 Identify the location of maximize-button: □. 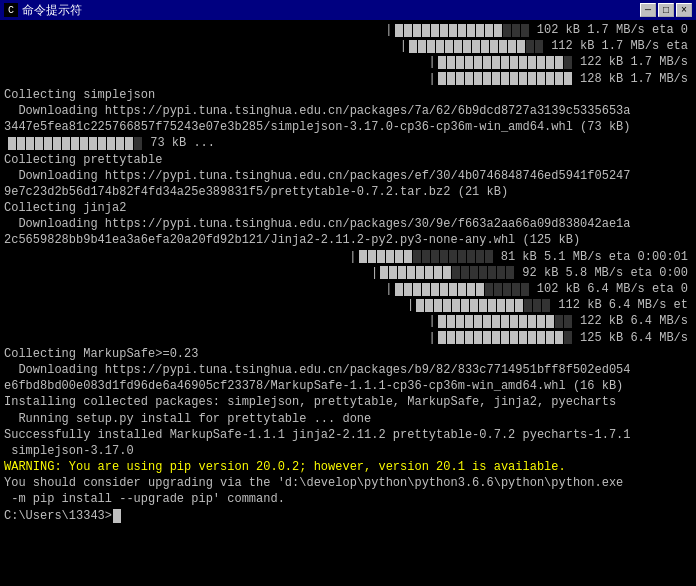
(666, 10).